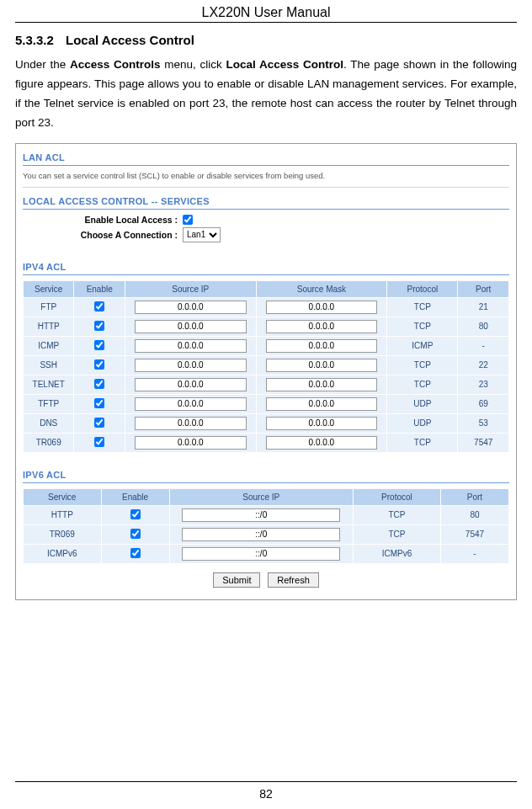 The height and width of the screenshot is (809, 532). Describe the element at coordinates (266, 40) in the screenshot. I see `section-heading: 5.3.3.2 Local Access Control` at that location.